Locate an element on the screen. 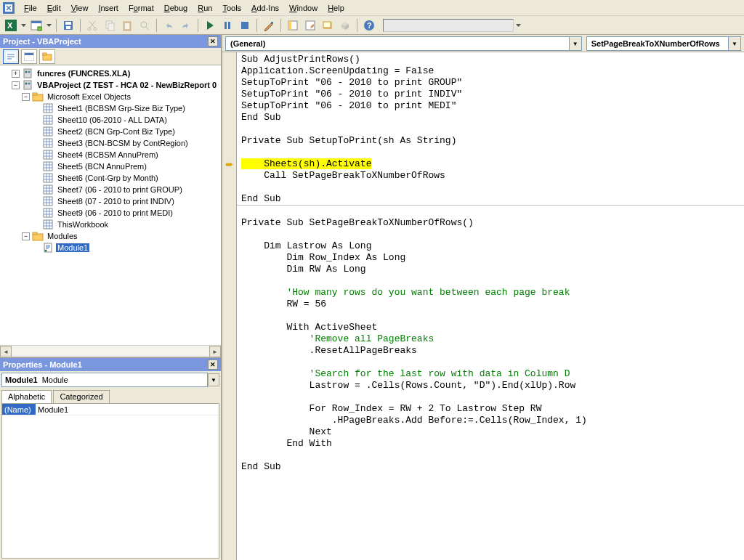 The image size is (744, 560). view-code-icon is located at coordinates (11, 57).